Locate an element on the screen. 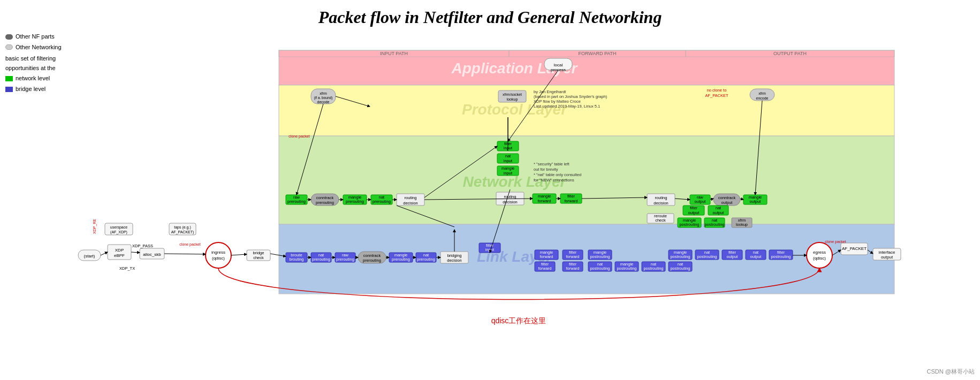  page-title: Packet flow in Netfilter and General Net… is located at coordinates (490, 17).